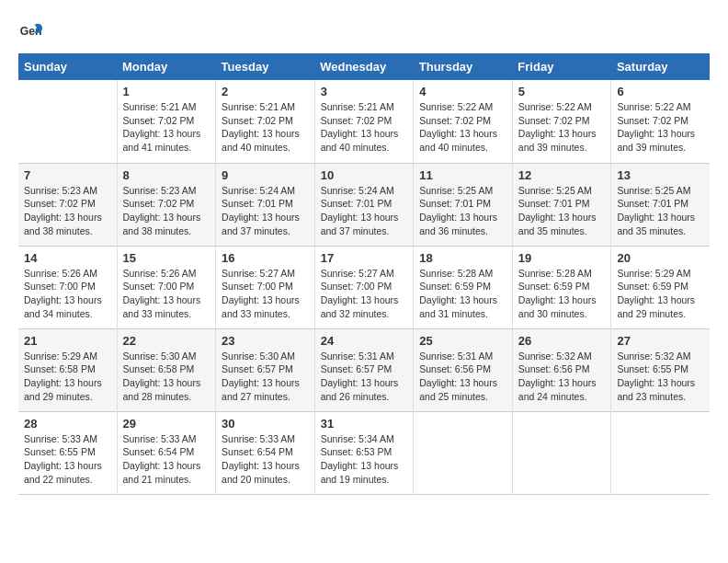 The image size is (728, 563). Describe the element at coordinates (660, 370) in the screenshot. I see `calendar-cell: 27Sunrise: 5:32 AM Sunset: 6:55 PM Dayli…` at that location.